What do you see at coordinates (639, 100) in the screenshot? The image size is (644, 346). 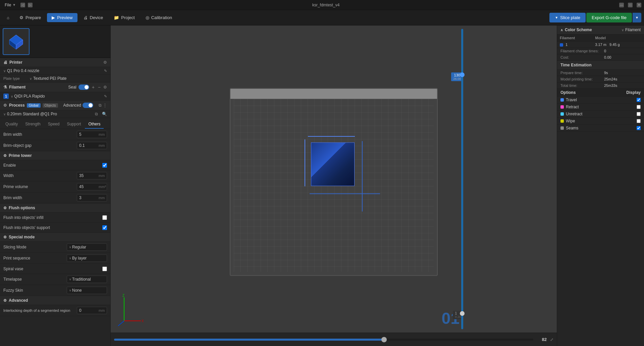 I see `travel-checkbox` at bounding box center [639, 100].